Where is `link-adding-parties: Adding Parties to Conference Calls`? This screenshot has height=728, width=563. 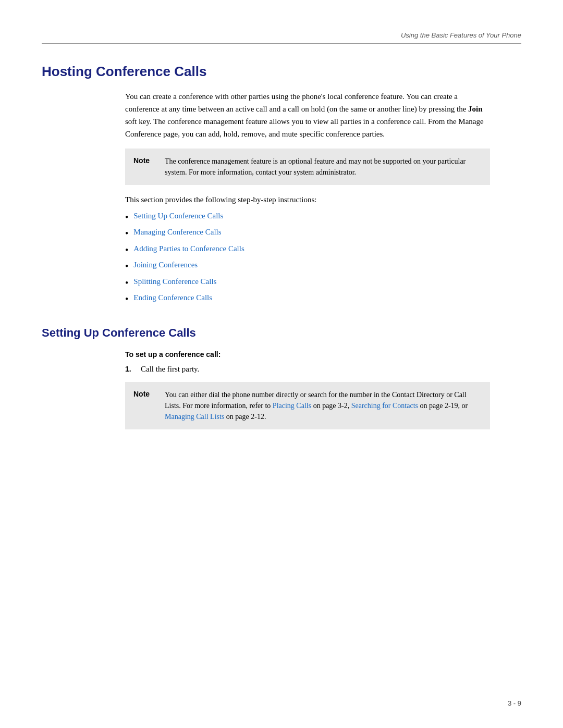
link-adding-parties: Adding Parties to Conference Calls is located at coordinates (189, 249).